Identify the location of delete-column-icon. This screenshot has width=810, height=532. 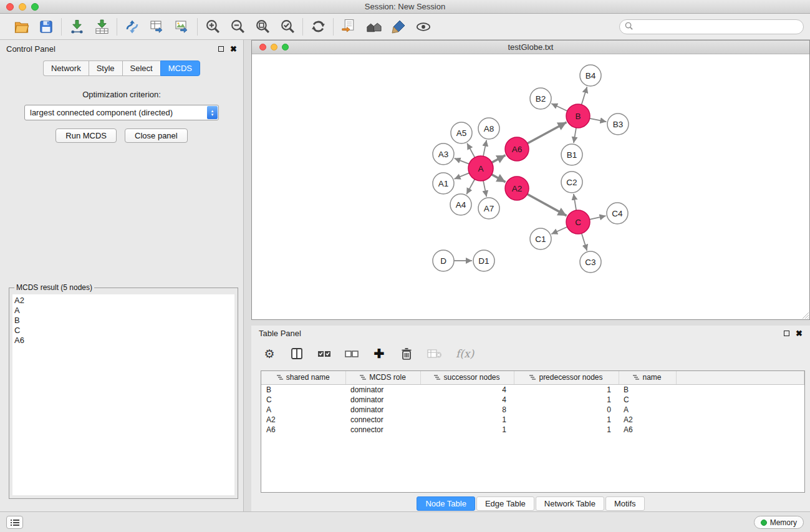
(407, 354).